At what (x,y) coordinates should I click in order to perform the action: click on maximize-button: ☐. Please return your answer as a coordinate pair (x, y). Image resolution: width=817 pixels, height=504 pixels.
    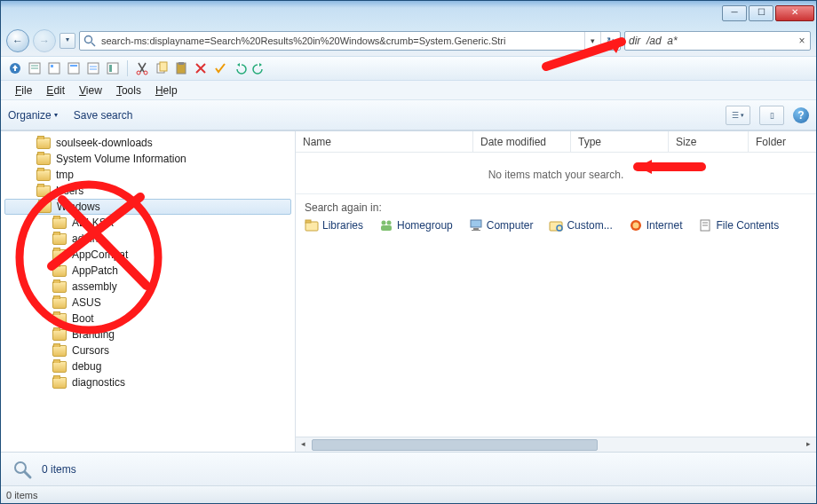
    Looking at the image, I should click on (761, 13).